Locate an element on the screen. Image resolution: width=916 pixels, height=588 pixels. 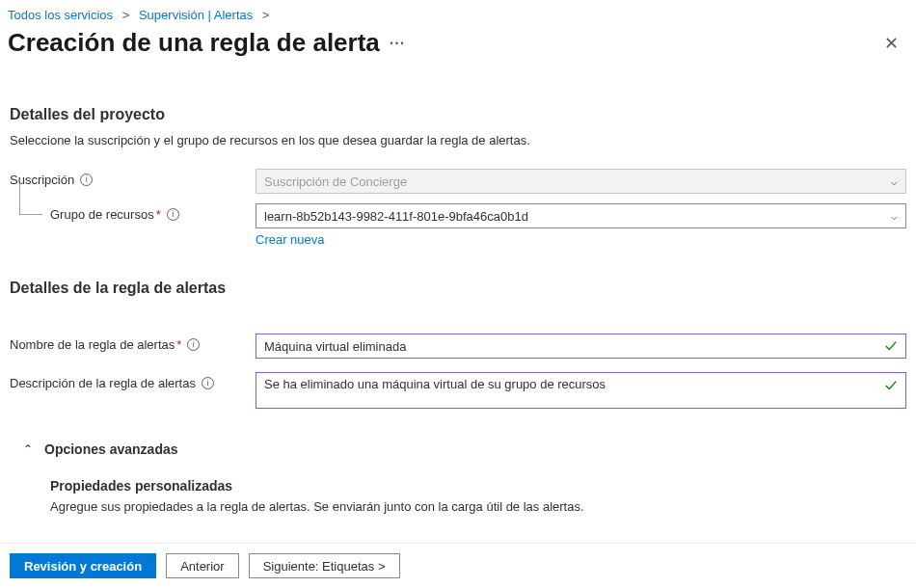
row-rule-description: Descripción de la regla de alertas i Se … is located at coordinates (458, 390).